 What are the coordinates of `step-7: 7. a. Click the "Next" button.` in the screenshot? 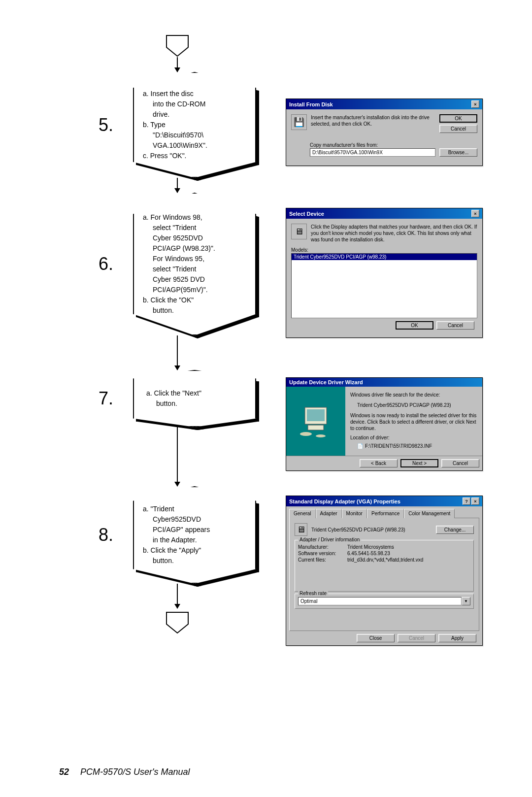 It's located at (177, 398).